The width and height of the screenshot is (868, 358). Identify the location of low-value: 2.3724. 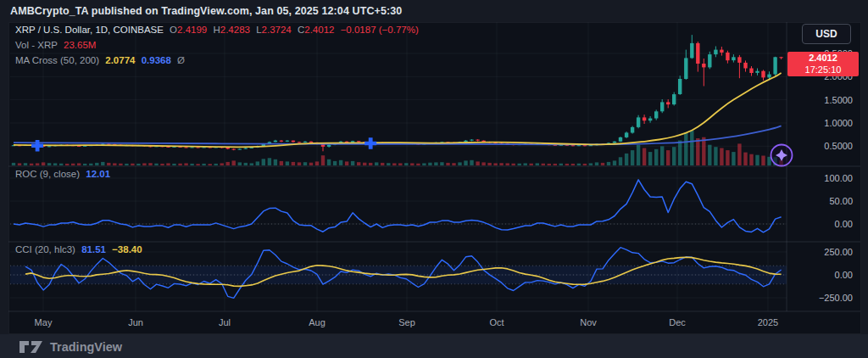
(276, 30).